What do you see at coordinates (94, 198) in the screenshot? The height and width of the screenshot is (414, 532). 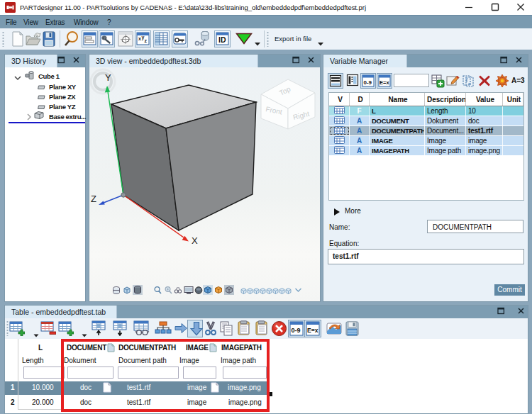 I see `svg-text: Z` at bounding box center [94, 198].